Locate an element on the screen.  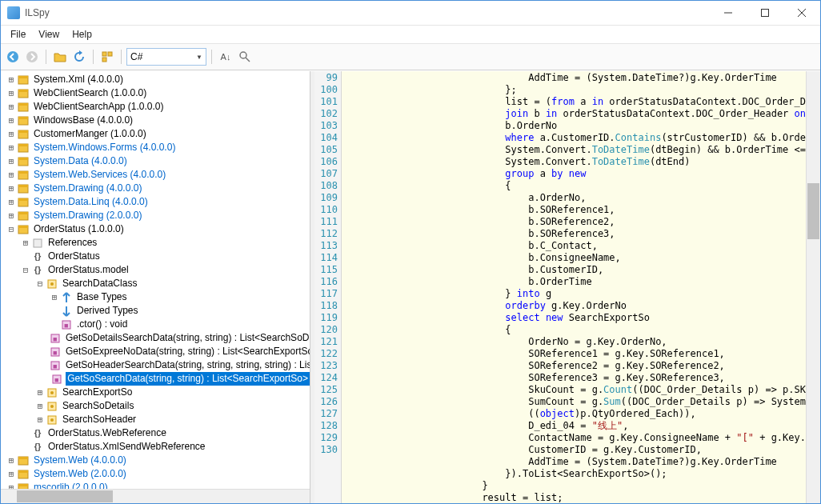
tree-node: ⊟OrderStatus (1.0.0.0) is located at coordinates (156, 229).